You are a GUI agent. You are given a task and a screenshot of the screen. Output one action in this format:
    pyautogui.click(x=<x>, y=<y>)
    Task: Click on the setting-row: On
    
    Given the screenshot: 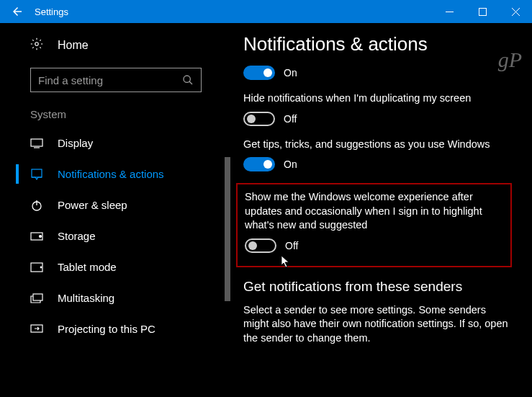 What is the action you would take?
    pyautogui.click(x=377, y=73)
    